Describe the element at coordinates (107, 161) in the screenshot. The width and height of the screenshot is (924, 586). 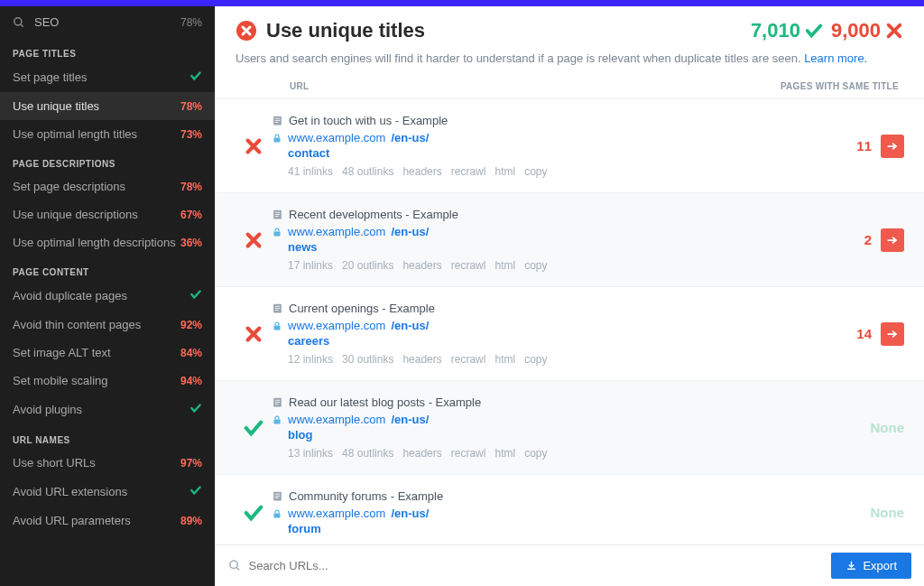
I see `sidebar-group-heading: PAGE DESCRIPTIONS` at that location.